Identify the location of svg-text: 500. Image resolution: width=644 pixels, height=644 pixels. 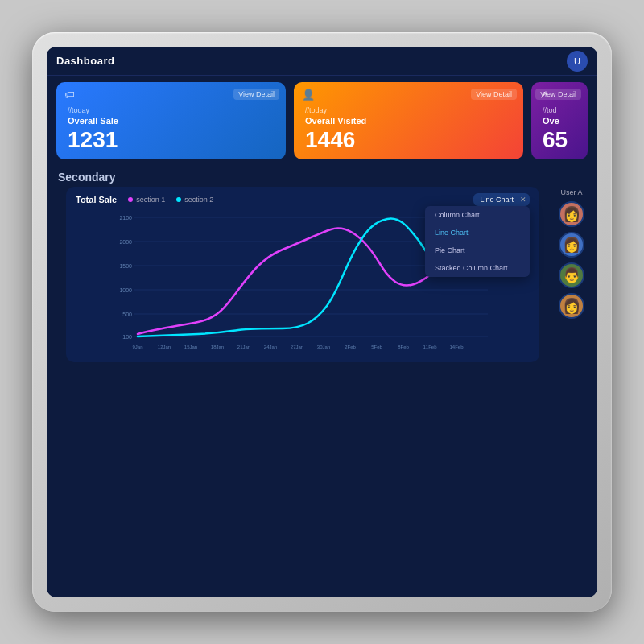
(127, 314).